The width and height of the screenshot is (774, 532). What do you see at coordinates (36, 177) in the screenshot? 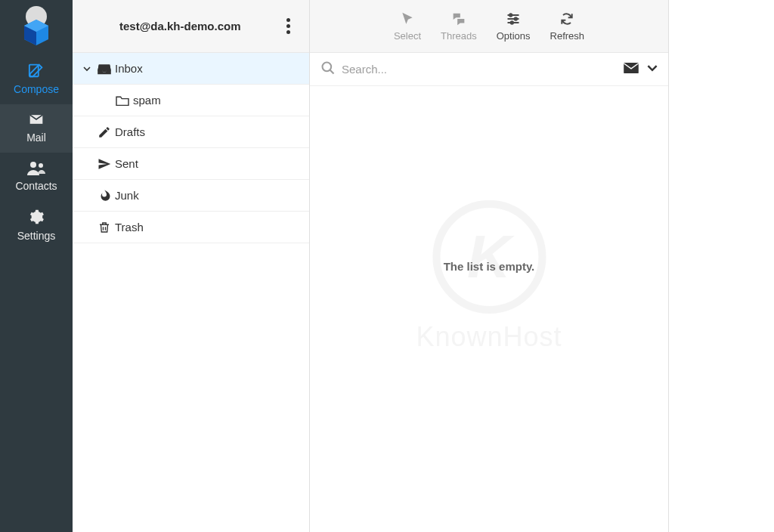
I see `nav-contacts: Contacts` at bounding box center [36, 177].